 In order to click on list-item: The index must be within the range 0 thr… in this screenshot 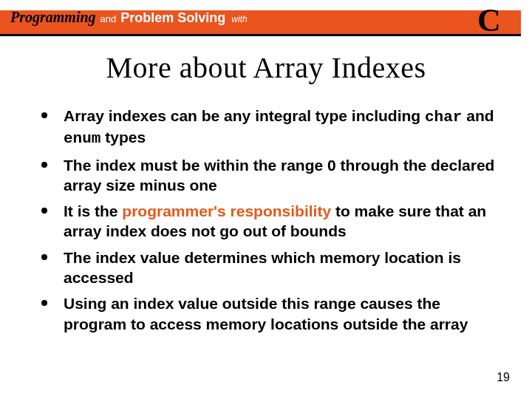, I will do `click(266, 176)`.